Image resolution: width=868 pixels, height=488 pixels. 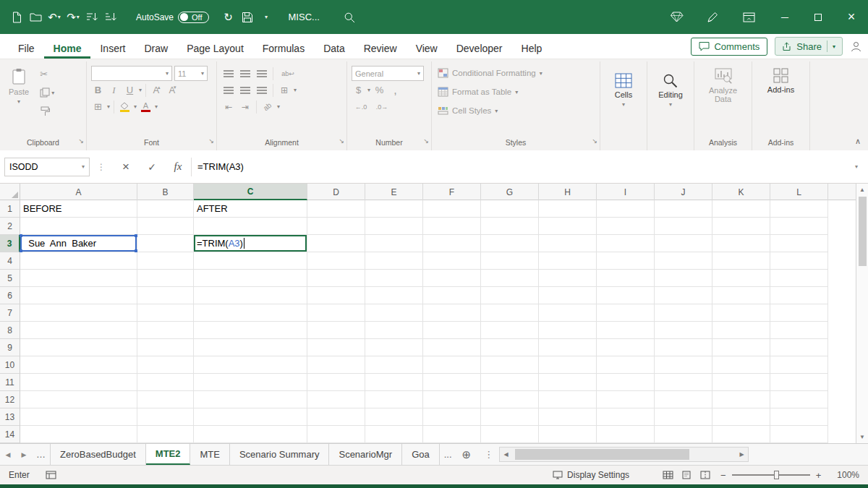 I want to click on align-center-button, so click(x=245, y=90).